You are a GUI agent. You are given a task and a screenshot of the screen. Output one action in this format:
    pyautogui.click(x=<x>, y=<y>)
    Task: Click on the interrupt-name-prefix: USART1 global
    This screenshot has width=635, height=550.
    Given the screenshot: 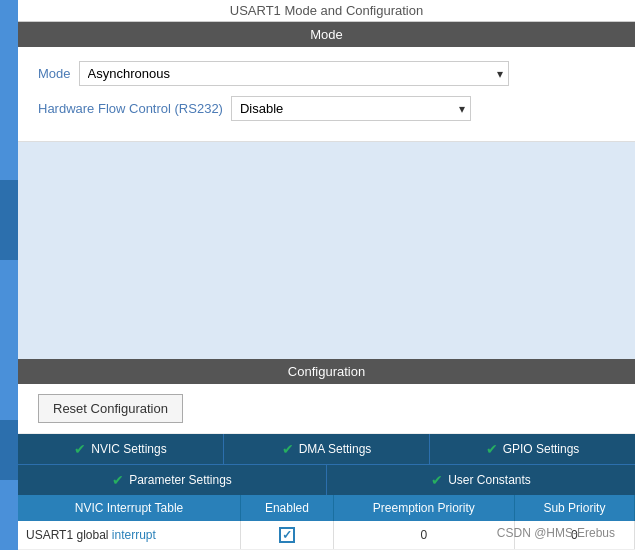 What is the action you would take?
    pyautogui.click(x=69, y=535)
    